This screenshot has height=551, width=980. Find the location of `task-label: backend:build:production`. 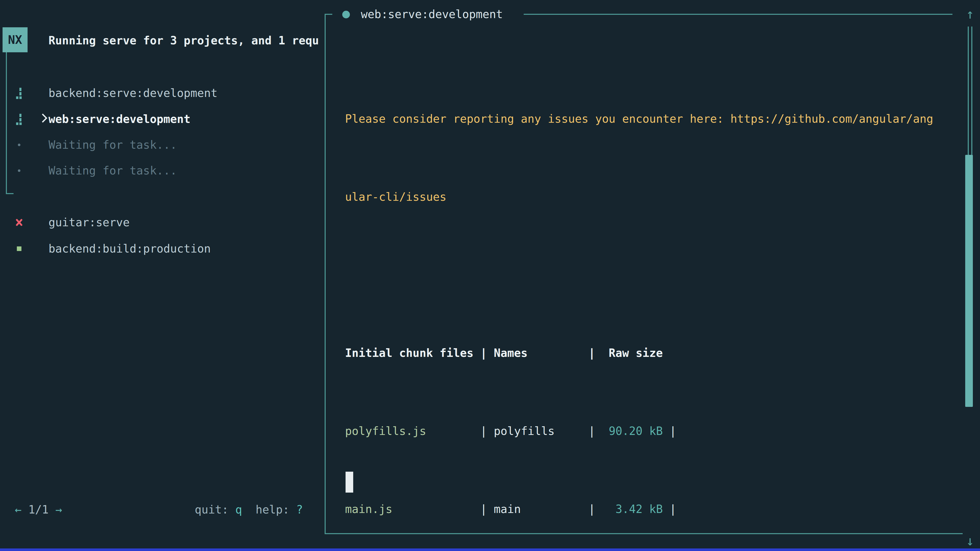

task-label: backend:build:production is located at coordinates (129, 249).